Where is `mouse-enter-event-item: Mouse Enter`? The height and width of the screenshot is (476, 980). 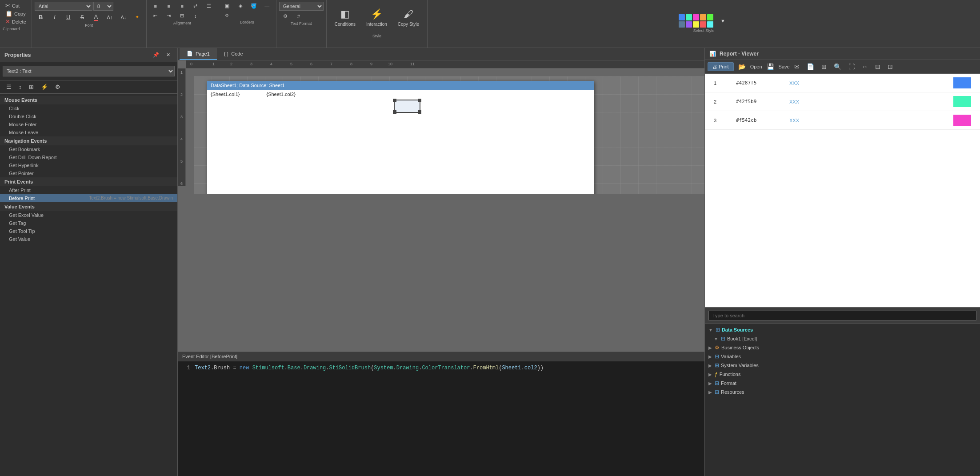 mouse-enter-event-item: Mouse Enter is located at coordinates (89, 124).